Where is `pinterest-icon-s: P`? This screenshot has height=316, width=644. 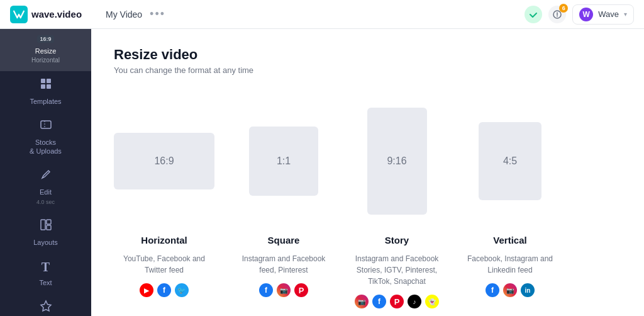 pinterest-icon-s: P is located at coordinates (301, 290).